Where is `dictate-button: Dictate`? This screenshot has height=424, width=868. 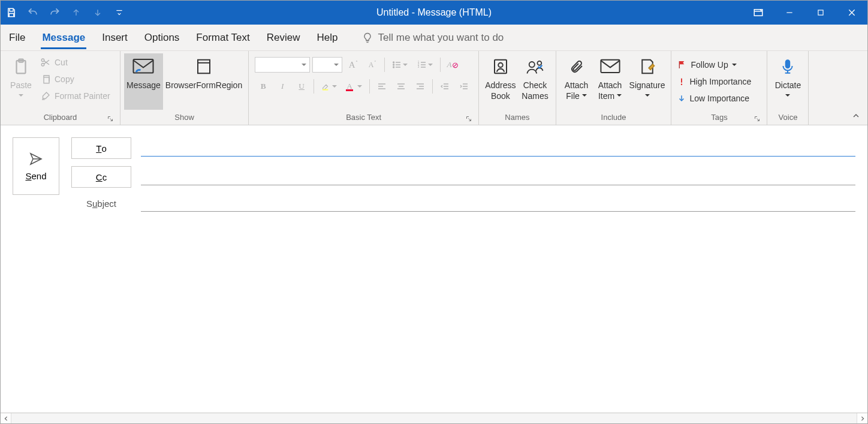 dictate-button: Dictate is located at coordinates (788, 82).